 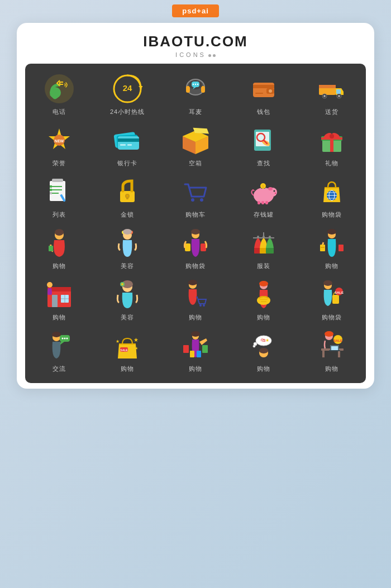 What do you see at coordinates (59, 266) in the screenshot?
I see `woman1-label: 购物` at bounding box center [59, 266].